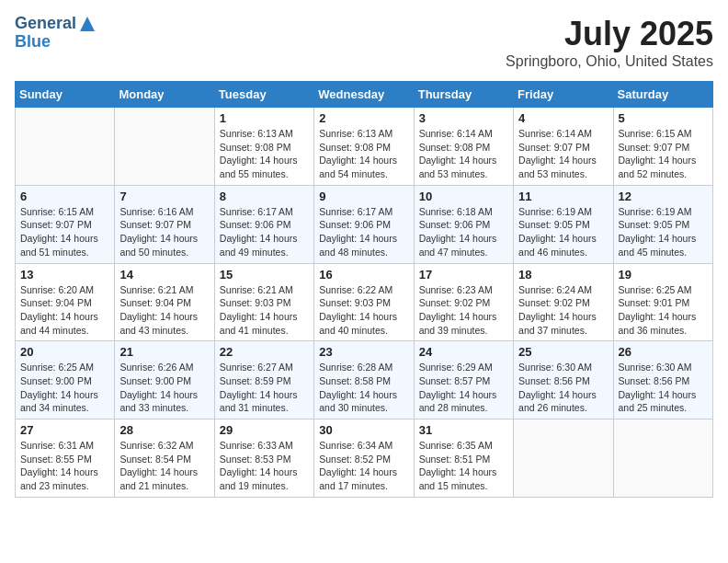 Image resolution: width=728 pixels, height=563 pixels. What do you see at coordinates (264, 458) in the screenshot?
I see `calendar-cell: 29Sunrise: 6:33 AMSunset: 8:53 PMDayligh…` at bounding box center [264, 458].